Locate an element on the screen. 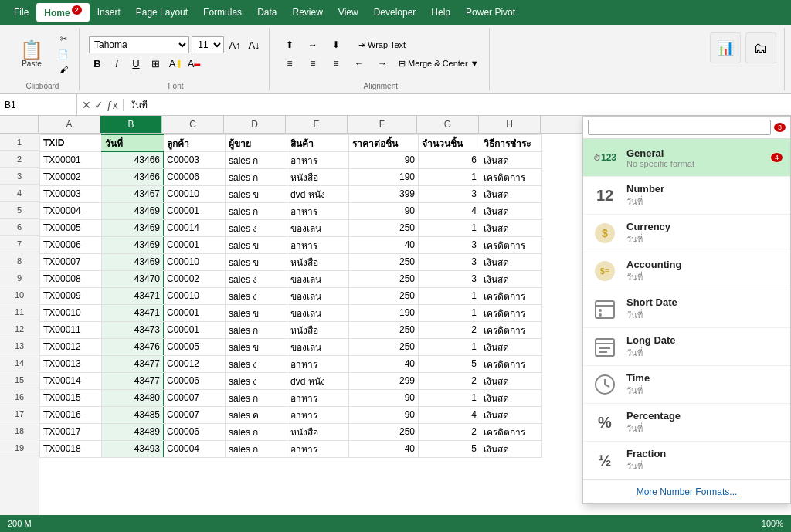 Image resolution: width=791 pixels, height=532 pixels. format-item-short-date: Short Date วันที่ is located at coordinates (687, 309).